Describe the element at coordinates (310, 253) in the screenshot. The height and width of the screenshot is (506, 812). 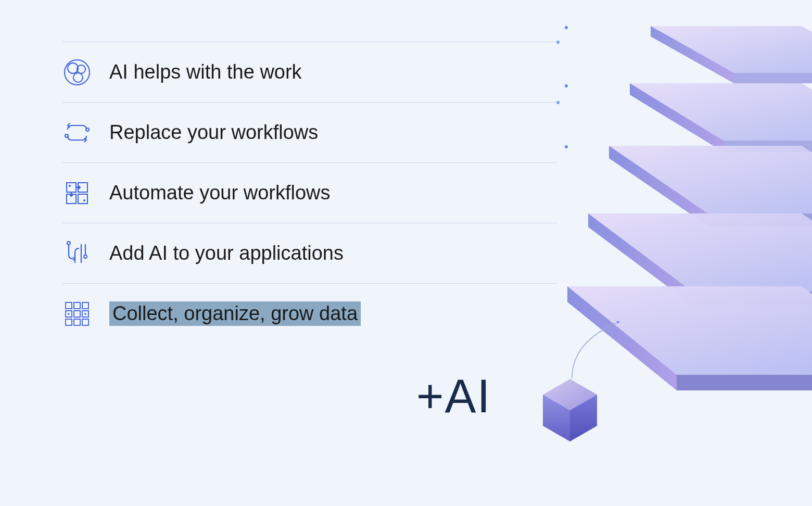
I see `row-add-ai: Add AI to your applications` at that location.